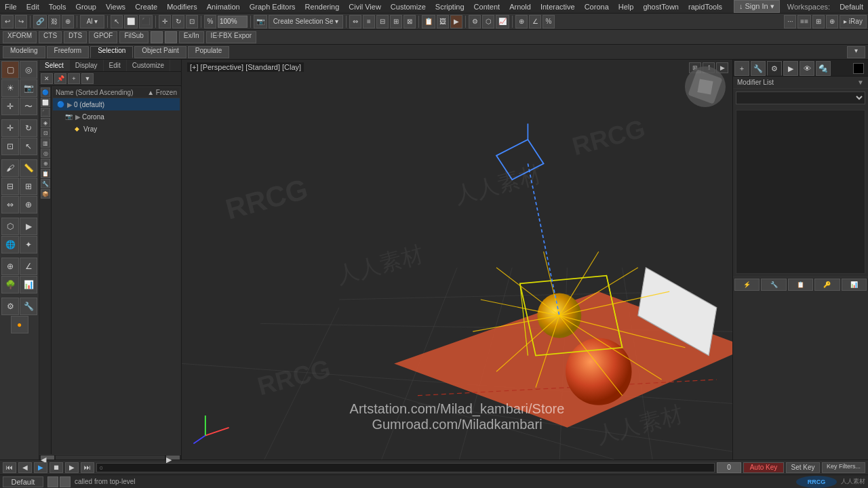 The width and height of the screenshot is (868, 488). What do you see at coordinates (72, 468) in the screenshot?
I see `next-frame-btn: ▶` at bounding box center [72, 468].